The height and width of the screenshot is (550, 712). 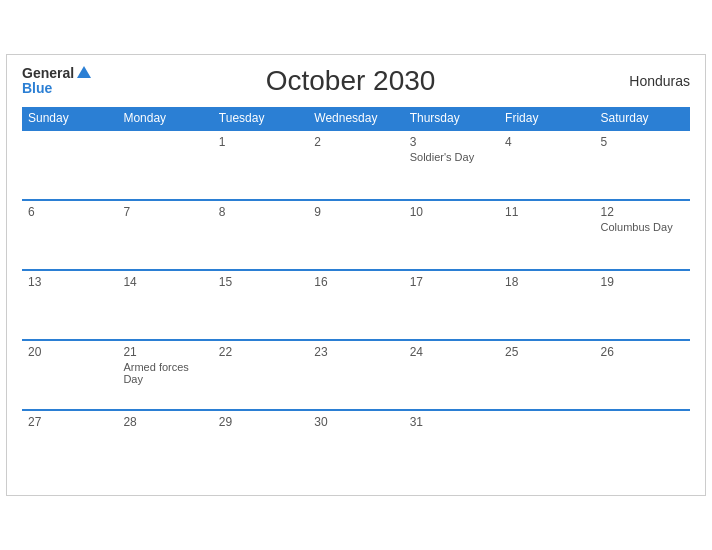 I want to click on day-cell: 30, so click(x=356, y=445).